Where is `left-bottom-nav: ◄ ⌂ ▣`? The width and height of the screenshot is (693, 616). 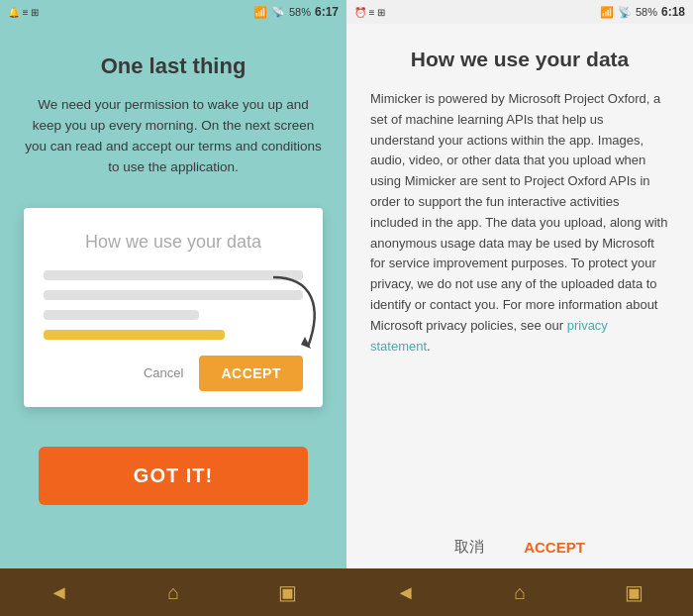 left-bottom-nav: ◄ ⌂ ▣ is located at coordinates (173, 592).